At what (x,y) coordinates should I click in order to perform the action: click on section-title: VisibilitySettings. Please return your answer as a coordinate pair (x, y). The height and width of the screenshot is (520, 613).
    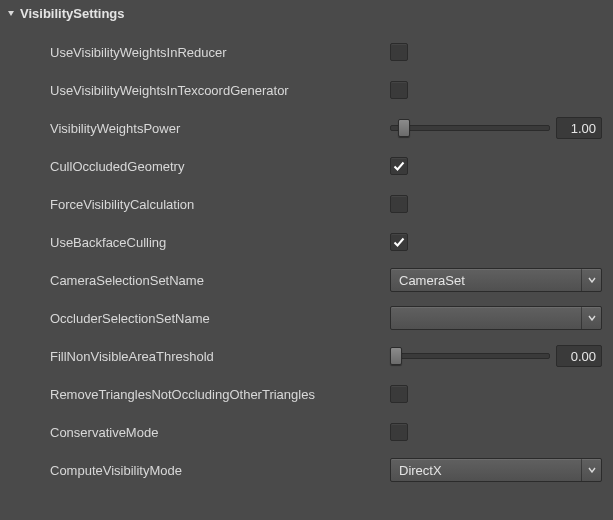
    Looking at the image, I should click on (72, 14).